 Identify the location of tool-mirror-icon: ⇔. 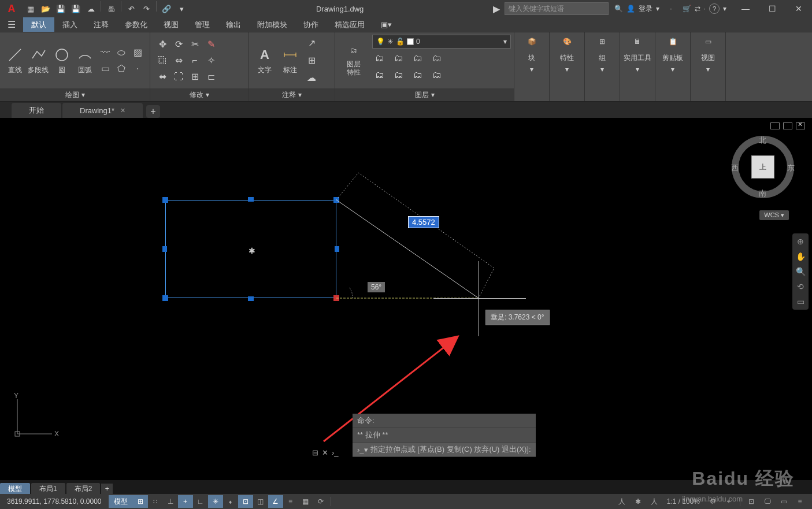
(179, 61).